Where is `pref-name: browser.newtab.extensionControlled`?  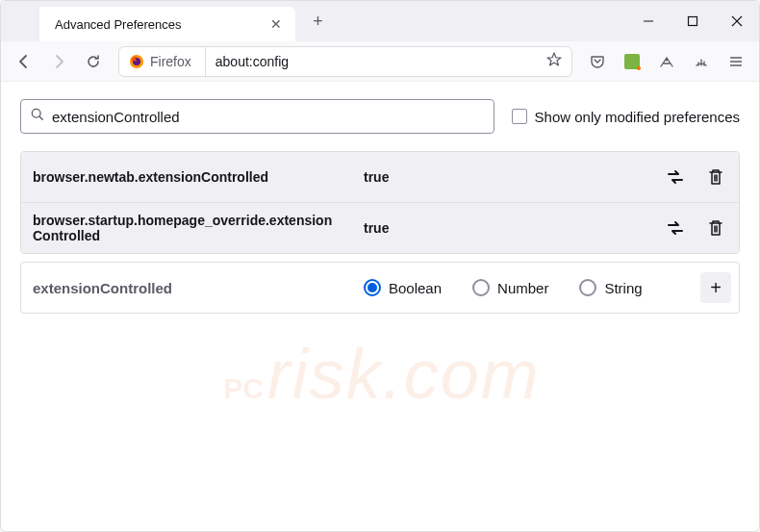
pref-name: browser.newtab.extensionControlled is located at coordinates (187, 177).